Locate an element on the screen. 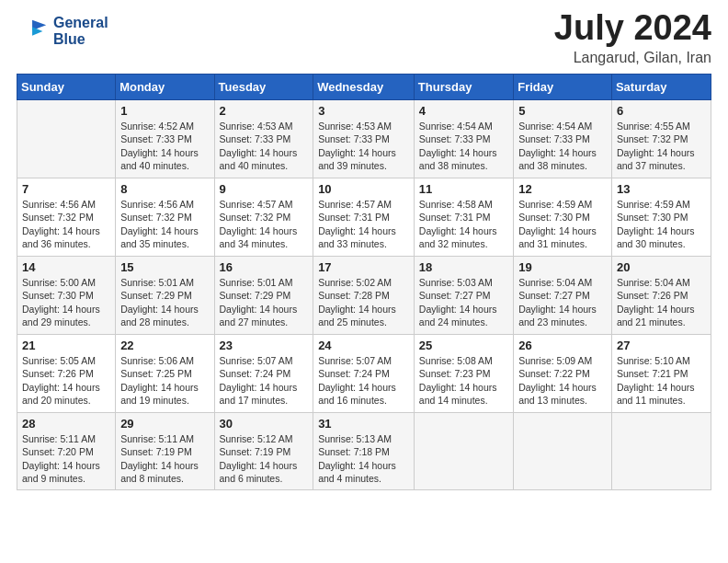 The height and width of the screenshot is (563, 728). calendar-cell: 8Sunrise: 4:56 AM Sunset: 7:32 PM Daylig… is located at coordinates (165, 217).